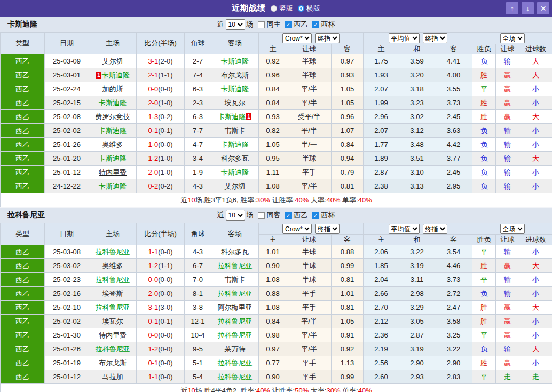 Image resolution: width=552 pixels, height=392 pixels. What do you see at coordinates (277, 173) in the screenshot?
I see `match-row: 西乙25-01-12特内里费2-0(1-0)1-9卡斯迪隆1.11平手0.792…` at bounding box center [277, 173].